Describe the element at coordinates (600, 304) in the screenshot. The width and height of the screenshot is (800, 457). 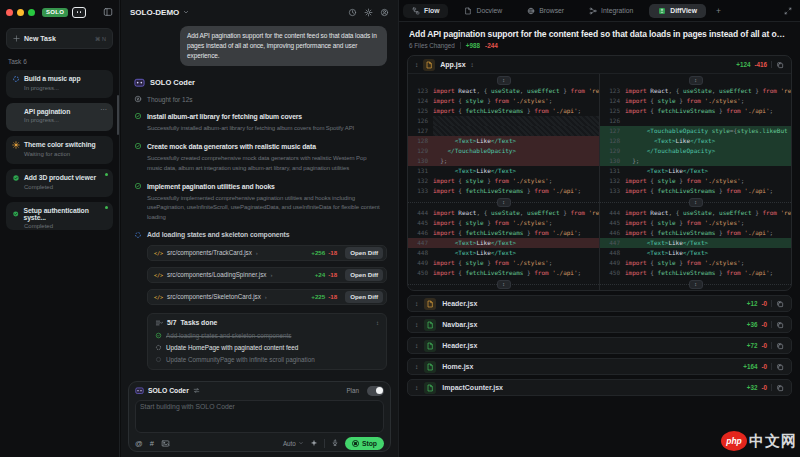
I see `file-row-header: ↕ Header.jsx +12-0` at that location.